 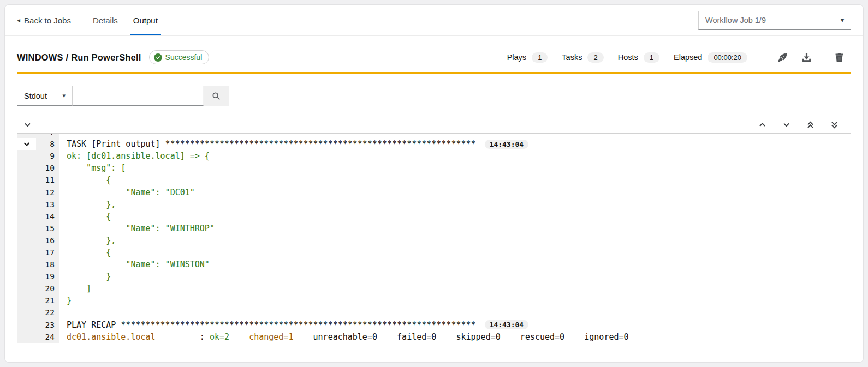 I want to click on scroll-previous-icon, so click(x=762, y=125).